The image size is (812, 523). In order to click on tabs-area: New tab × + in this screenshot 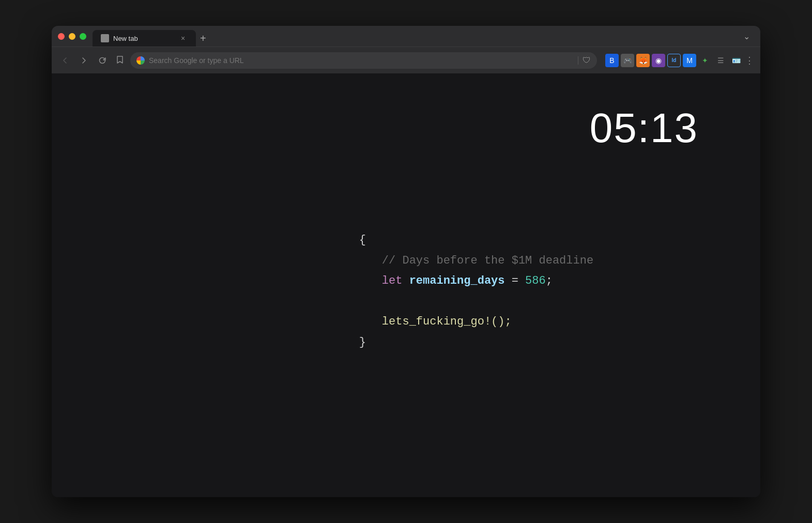, I will do `click(416, 36)`.